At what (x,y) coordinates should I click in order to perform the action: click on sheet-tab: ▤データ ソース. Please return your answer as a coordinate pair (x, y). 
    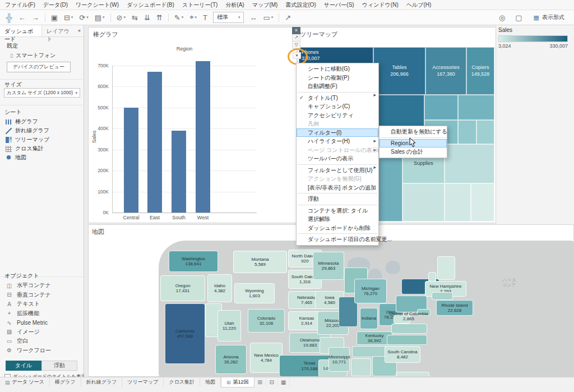
    Looking at the image, I should click on (25, 382).